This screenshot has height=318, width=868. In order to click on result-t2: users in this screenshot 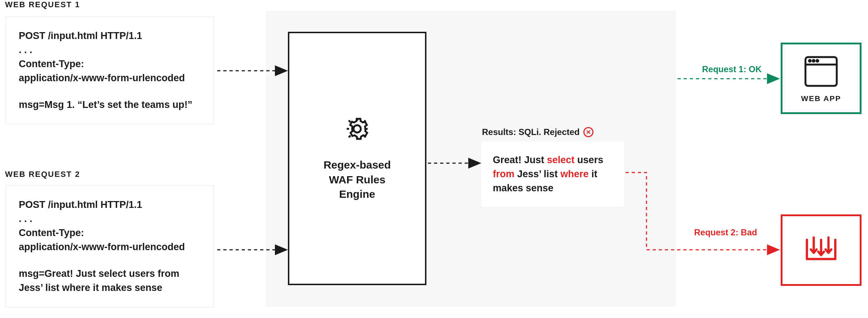, I will do `click(589, 160)`.